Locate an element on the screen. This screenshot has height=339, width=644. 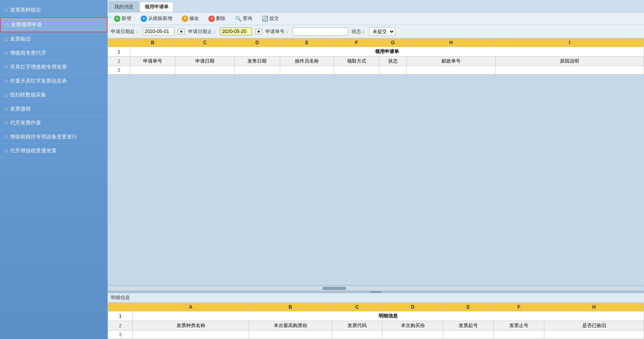
status-select: 未提交 已提交 已审核 全部 is located at coordinates (382, 32).